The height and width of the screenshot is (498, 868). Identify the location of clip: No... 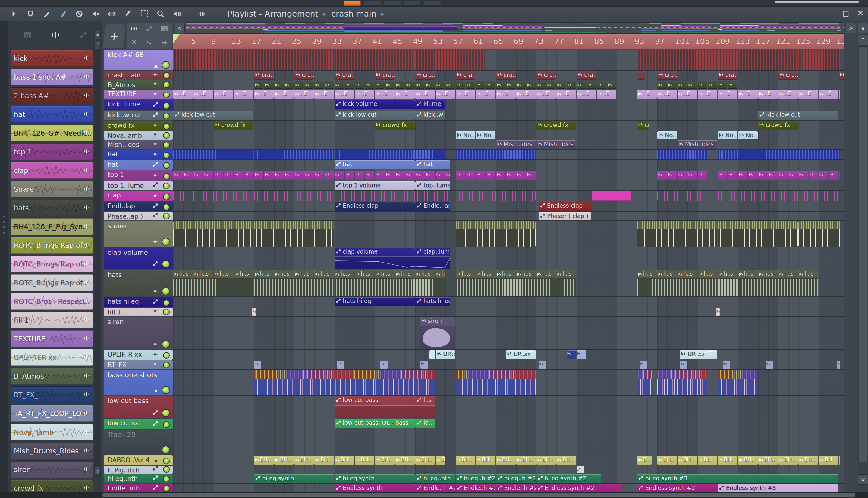
(667, 135).